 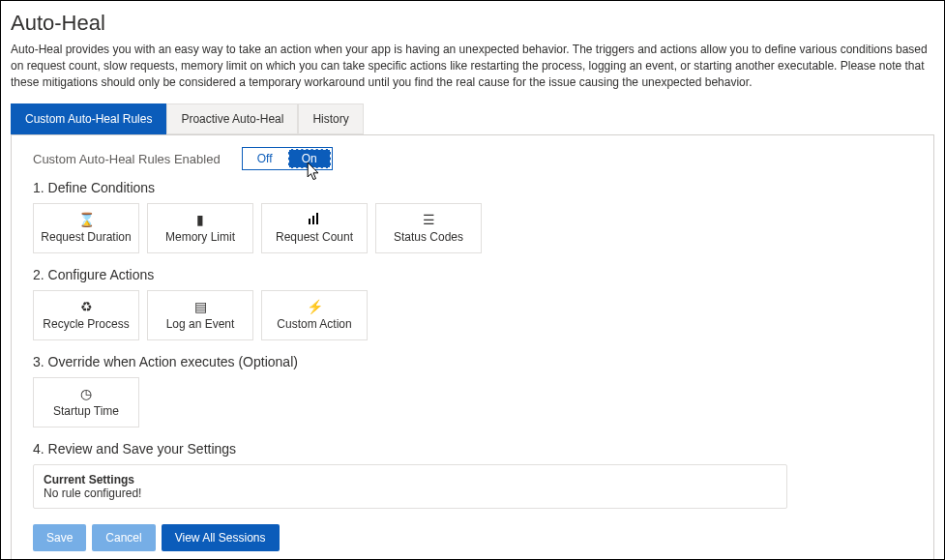 I want to click on tile-label: Log an Event, so click(x=201, y=324).